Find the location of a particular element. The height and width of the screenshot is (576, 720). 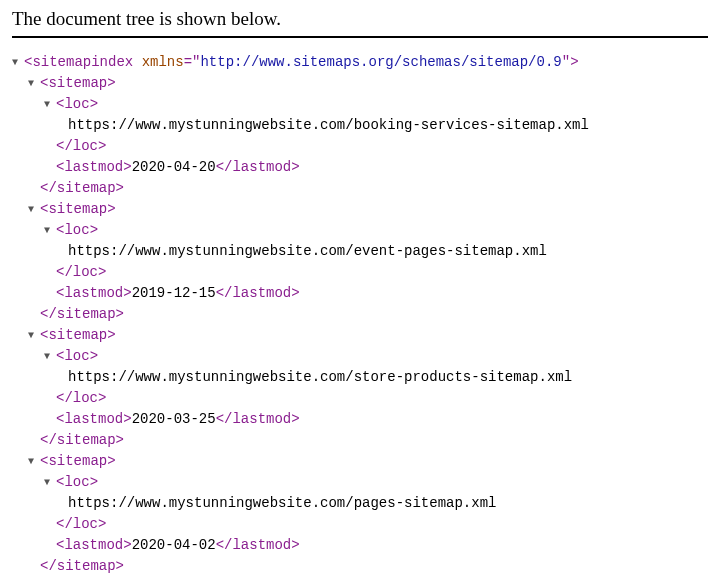

lastmod-row: <lastmod>2020-03-25</lastmod> is located at coordinates (360, 420).